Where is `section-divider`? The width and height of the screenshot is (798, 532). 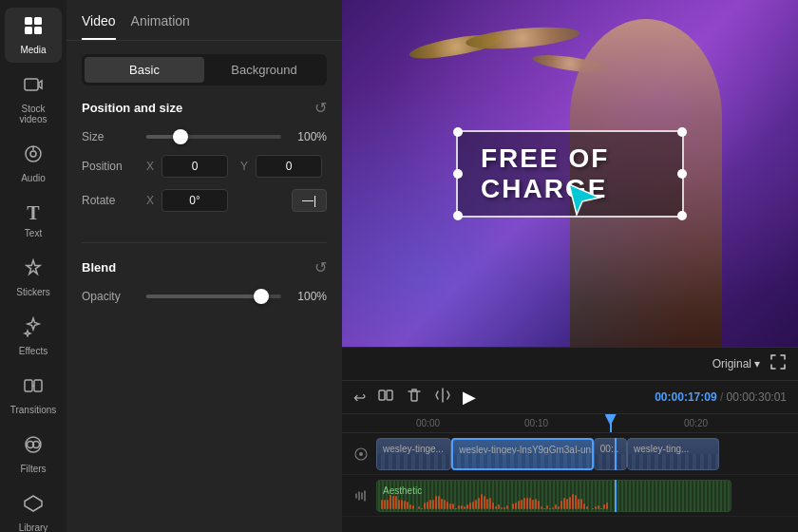
section-divider is located at coordinates (204, 243).